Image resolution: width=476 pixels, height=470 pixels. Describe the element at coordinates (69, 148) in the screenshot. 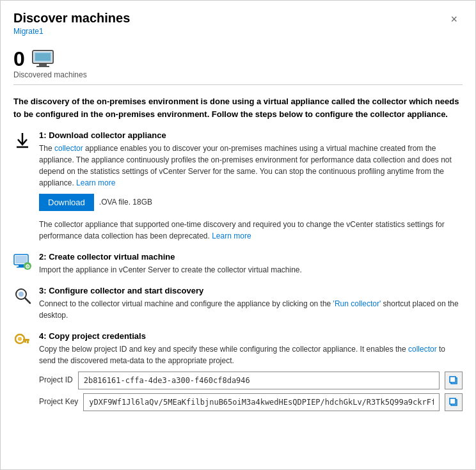

I see `collector-link-1: collector` at that location.